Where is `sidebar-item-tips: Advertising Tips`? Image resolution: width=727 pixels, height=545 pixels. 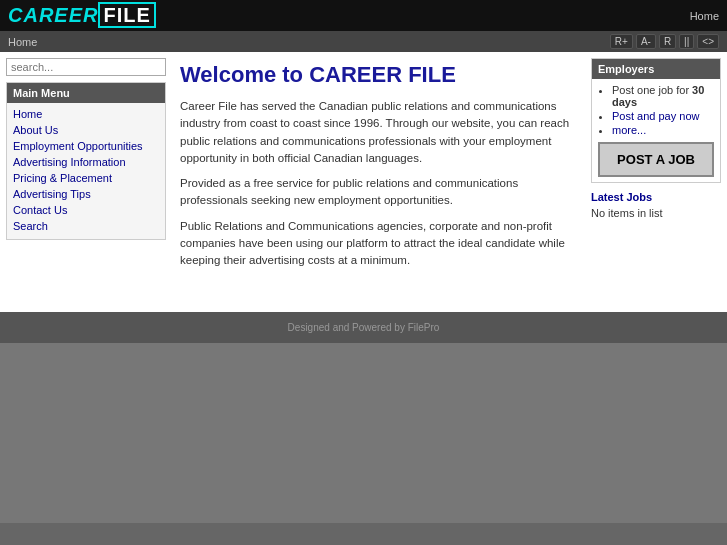 sidebar-item-tips: Advertising Tips is located at coordinates (52, 194).